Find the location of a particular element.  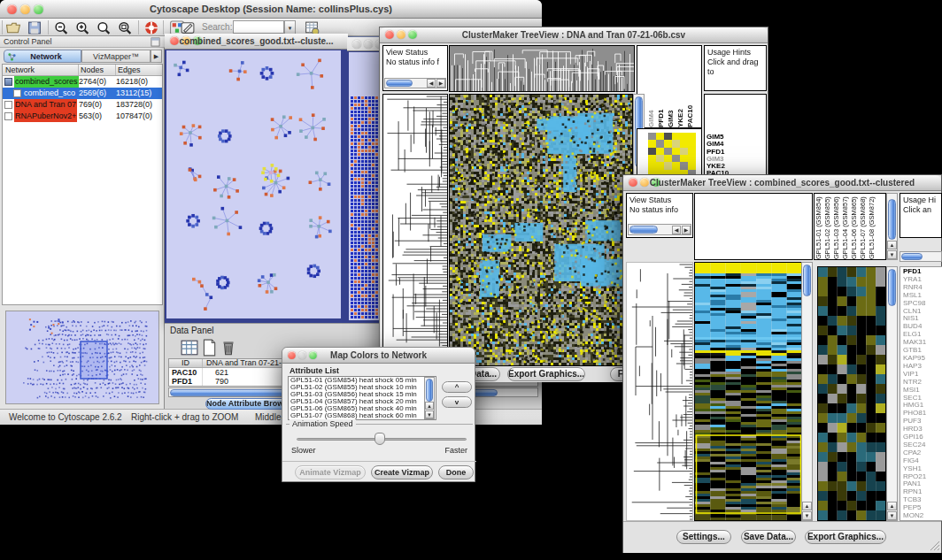

network-view-titlebar: combined_scores_good.txt--cluste... is located at coordinates (257, 42).